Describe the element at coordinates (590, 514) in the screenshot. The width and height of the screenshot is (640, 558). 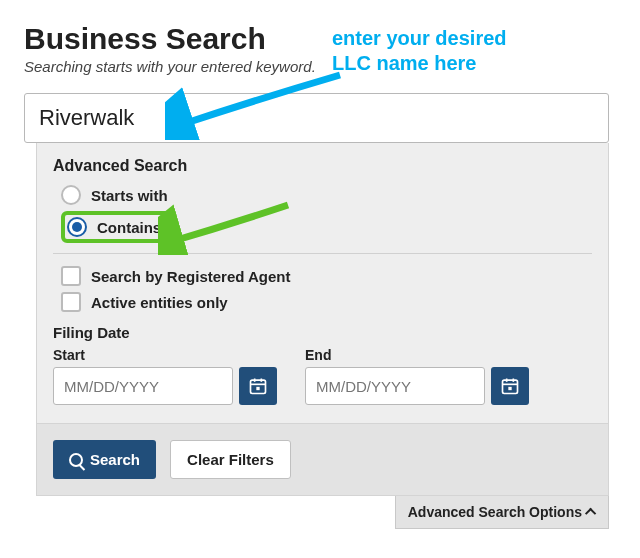
I see `chevron-up-icon` at that location.